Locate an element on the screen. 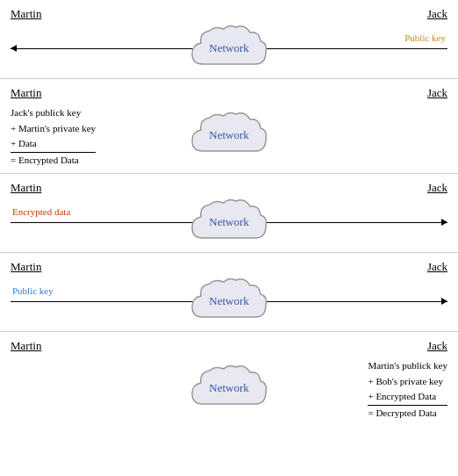 The width and height of the screenshot is (458, 476). martin-label-2: Martin is located at coordinates (26, 93).